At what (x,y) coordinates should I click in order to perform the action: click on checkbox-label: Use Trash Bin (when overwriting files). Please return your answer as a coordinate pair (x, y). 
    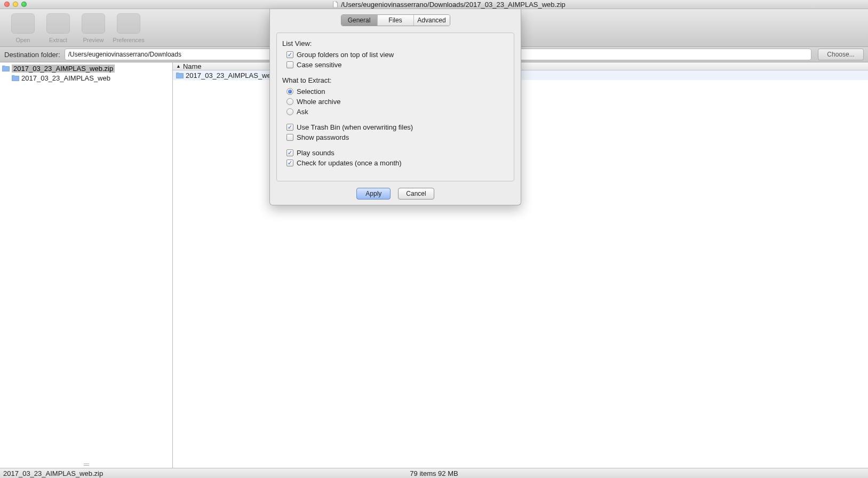
    Looking at the image, I should click on (355, 127).